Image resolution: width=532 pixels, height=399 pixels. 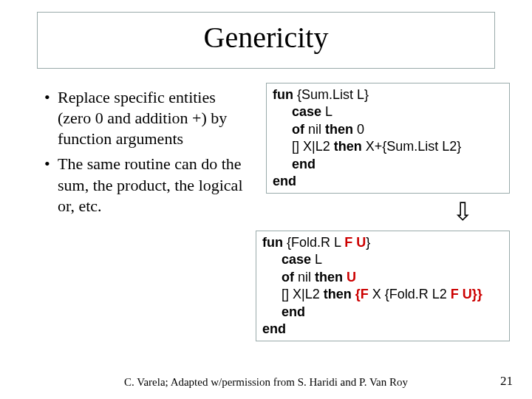 What do you see at coordinates (507, 381) in the screenshot?
I see `page-number: 21` at bounding box center [507, 381].